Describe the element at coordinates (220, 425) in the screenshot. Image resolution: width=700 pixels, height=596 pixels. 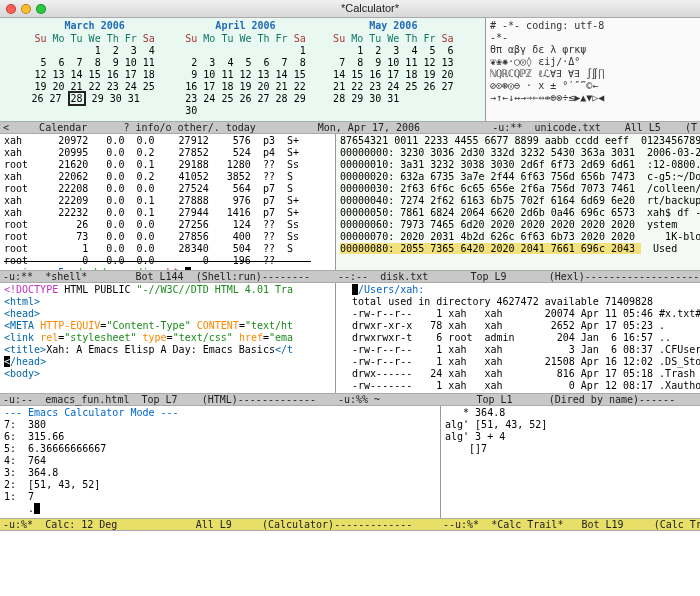
I see `calc-stack-row: 7: 380` at that location.